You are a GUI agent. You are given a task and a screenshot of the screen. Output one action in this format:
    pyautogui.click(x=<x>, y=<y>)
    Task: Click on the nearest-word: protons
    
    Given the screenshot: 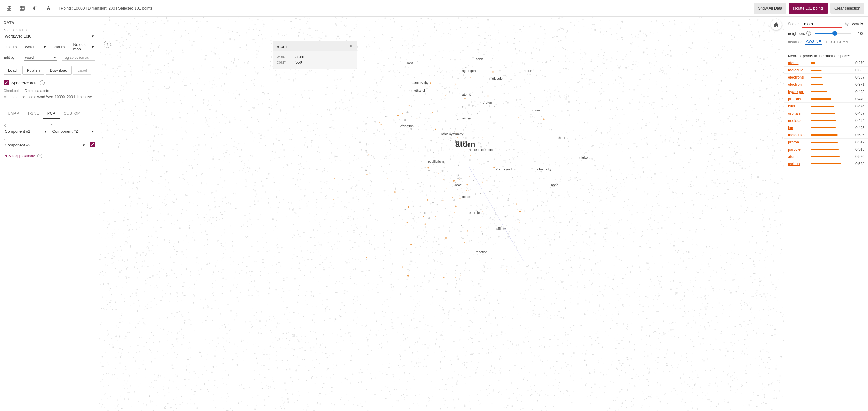 What is the action you would take?
    pyautogui.click(x=798, y=99)
    